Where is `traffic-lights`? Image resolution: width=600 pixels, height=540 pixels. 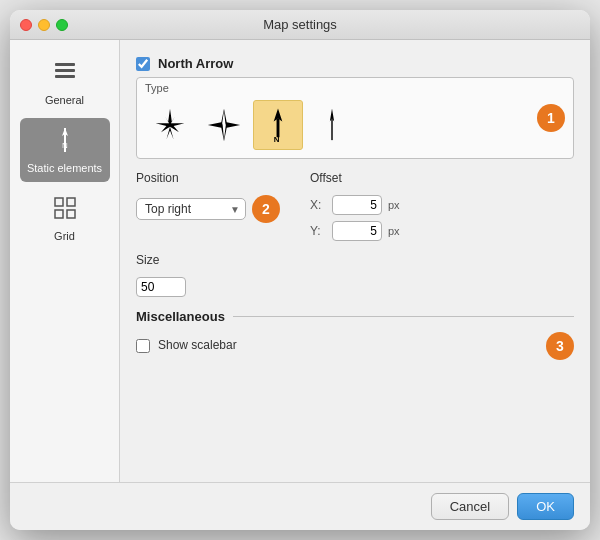
traffic-lights is located at coordinates (44, 25).